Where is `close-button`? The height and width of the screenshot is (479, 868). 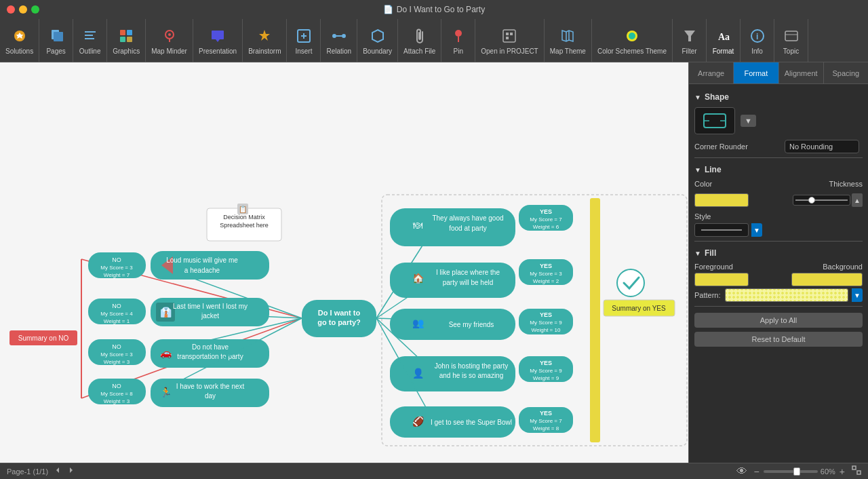 close-button is located at coordinates (11, 9).